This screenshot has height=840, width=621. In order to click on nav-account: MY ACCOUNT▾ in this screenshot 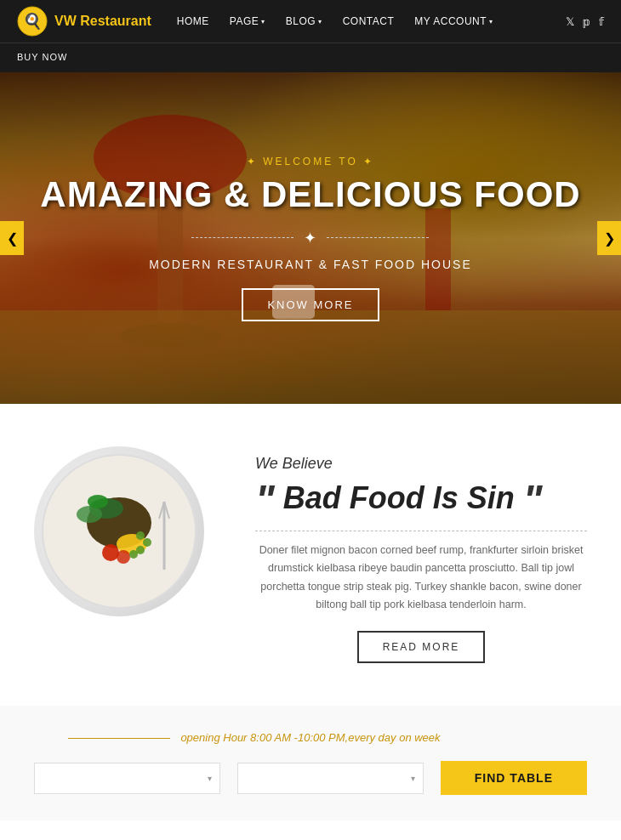, I will do `click(453, 21)`.